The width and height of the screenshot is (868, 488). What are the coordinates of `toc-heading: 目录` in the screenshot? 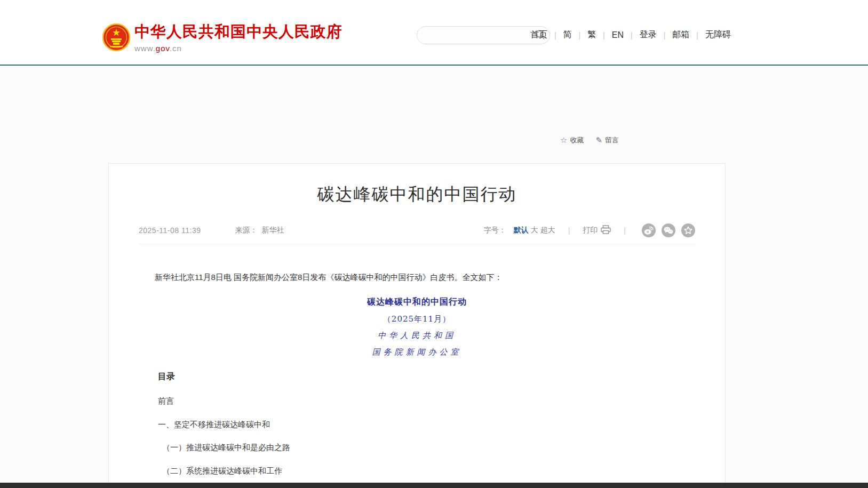 It's located at (427, 377).